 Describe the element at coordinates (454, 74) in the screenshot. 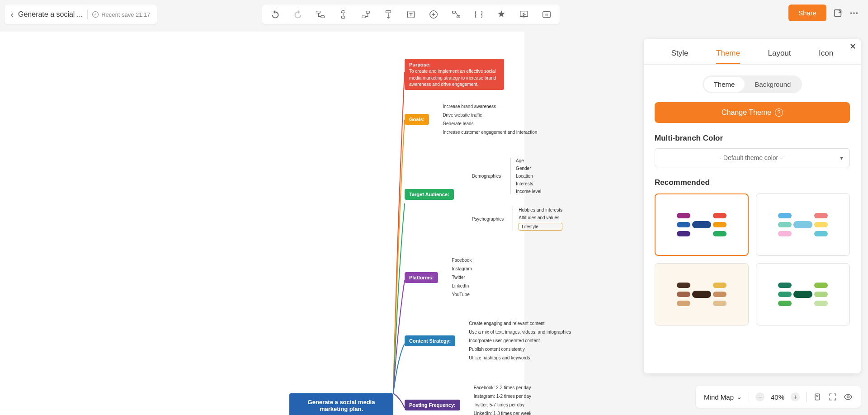

I see `branch-purpose: Purpose: To create and implement an effe…` at that location.